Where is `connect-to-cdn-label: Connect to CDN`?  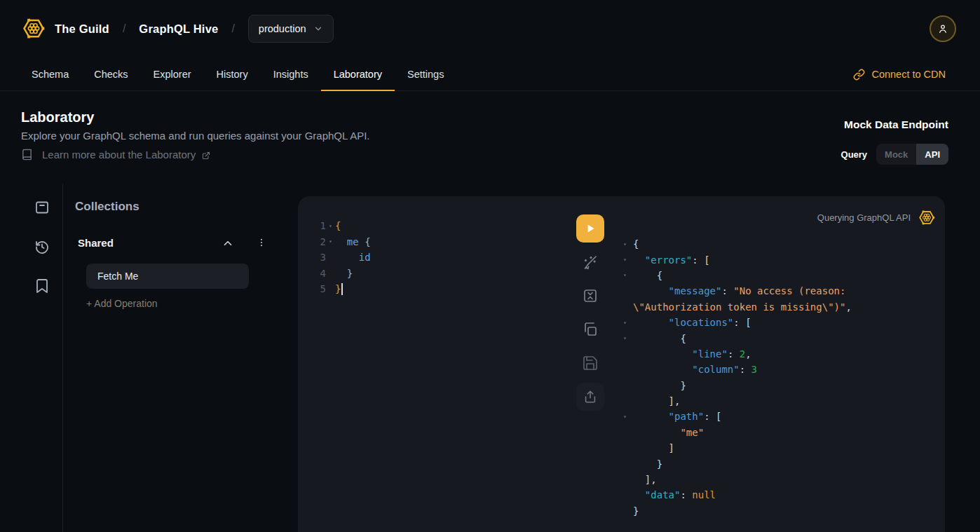 connect-to-cdn-label: Connect to CDN is located at coordinates (908, 74).